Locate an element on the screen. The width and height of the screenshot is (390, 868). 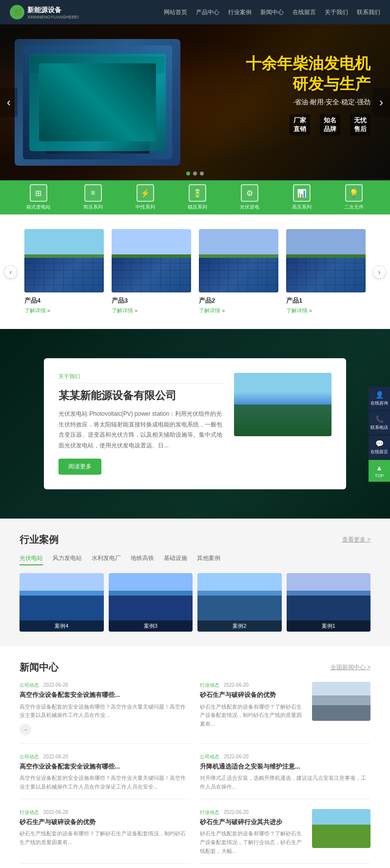
nav-cases: 行业案例 is located at coordinates (240, 13).